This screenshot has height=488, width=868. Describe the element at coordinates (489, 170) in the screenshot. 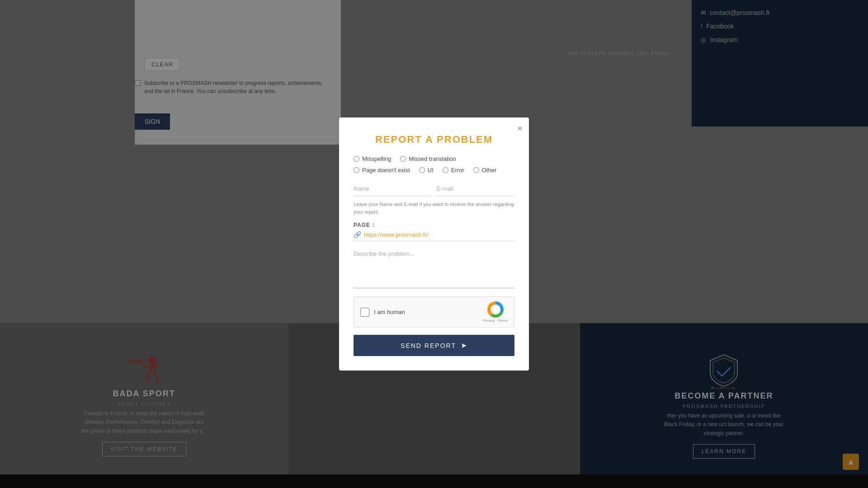

I see `radio-other-label: Other` at that location.